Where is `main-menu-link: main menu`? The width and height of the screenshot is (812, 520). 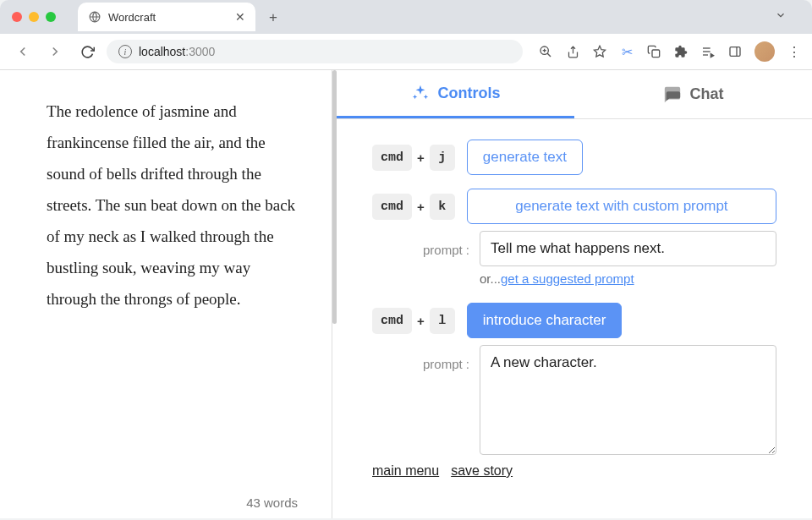 main-menu-link: main menu is located at coordinates (406, 471).